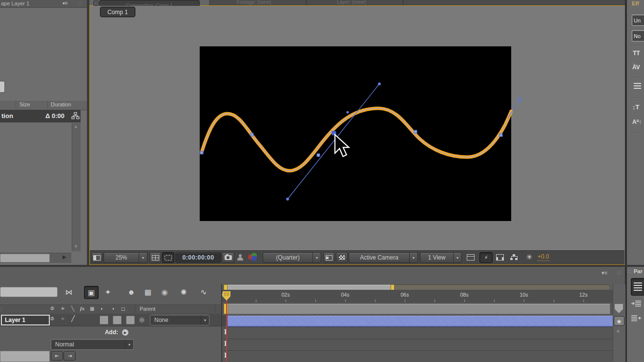  Describe the element at coordinates (69, 356) in the screenshot. I see `out-point-button: ⇥` at that location.